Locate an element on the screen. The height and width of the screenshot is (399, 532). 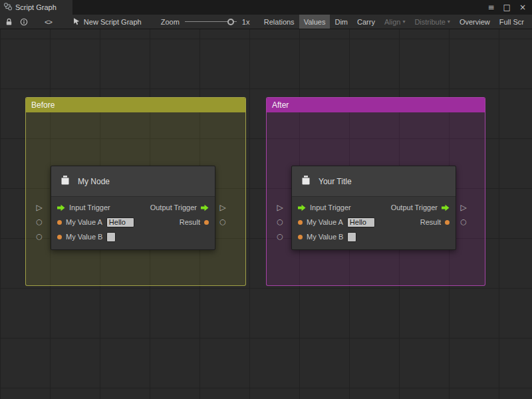
values-button: Values is located at coordinates (315, 22).